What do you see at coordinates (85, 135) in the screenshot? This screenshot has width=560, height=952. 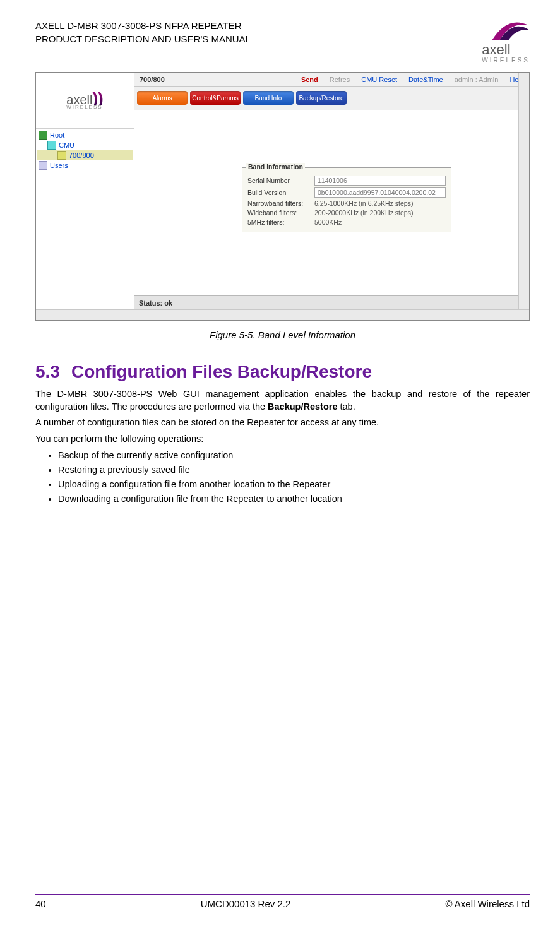 I see `tree-root: Root` at bounding box center [85, 135].